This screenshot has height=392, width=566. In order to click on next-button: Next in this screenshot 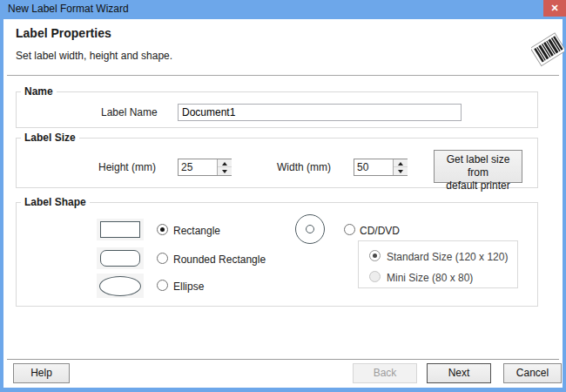, I will do `click(459, 373)`.